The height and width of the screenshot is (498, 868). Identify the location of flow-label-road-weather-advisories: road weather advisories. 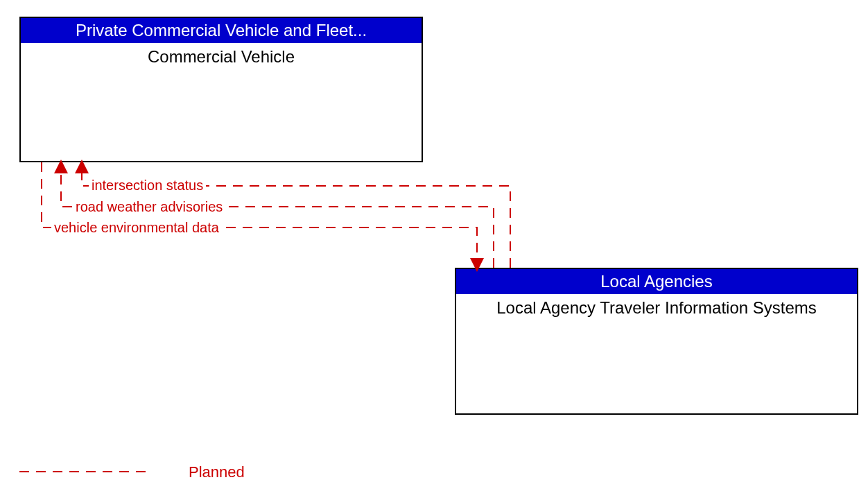
(149, 207).